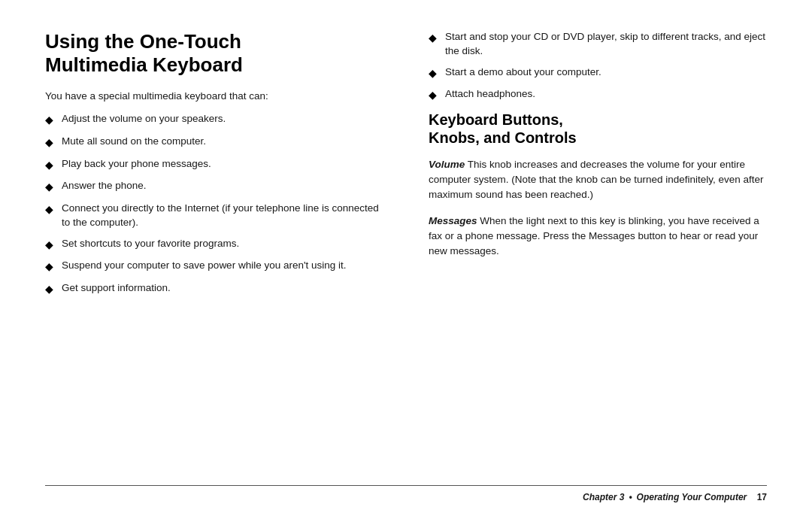  I want to click on list-item: ◆Play back your phone messages., so click(214, 165).